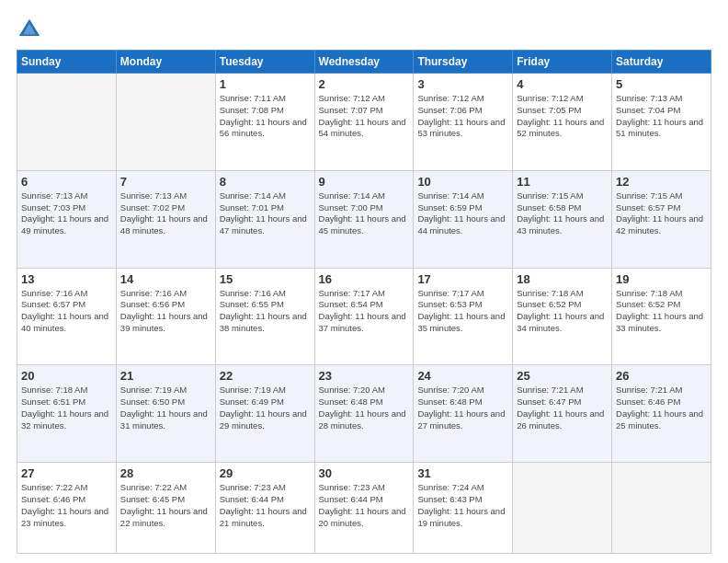  Describe the element at coordinates (662, 408) in the screenshot. I see `cell-info: Sunrise: 7:21 AMSunset: 6:46 PMDaylight:…` at that location.